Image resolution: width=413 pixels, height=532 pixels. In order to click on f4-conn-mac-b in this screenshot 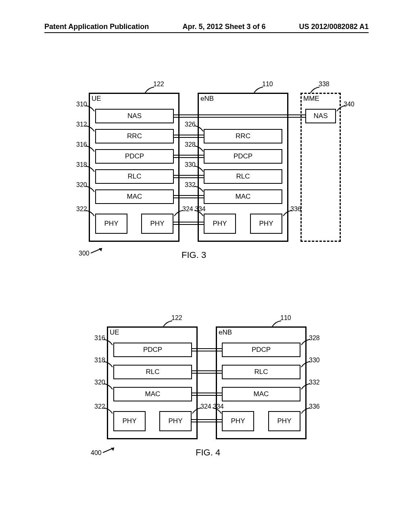, I will do `click(207, 395)`.